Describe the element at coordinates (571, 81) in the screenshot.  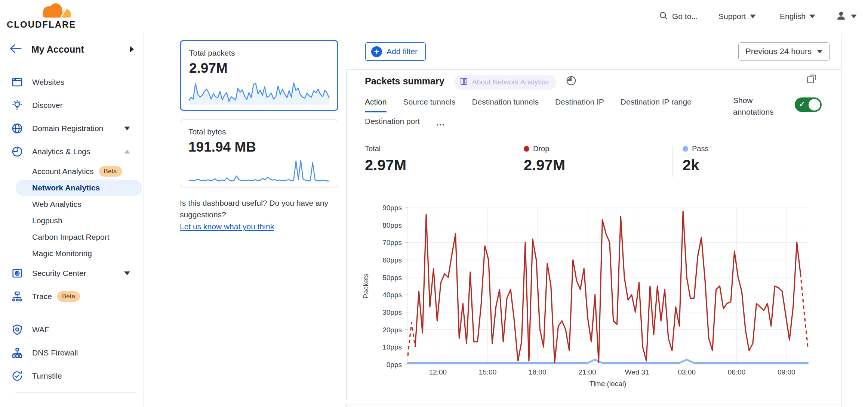
I see `pie-chart-mini-icon` at that location.